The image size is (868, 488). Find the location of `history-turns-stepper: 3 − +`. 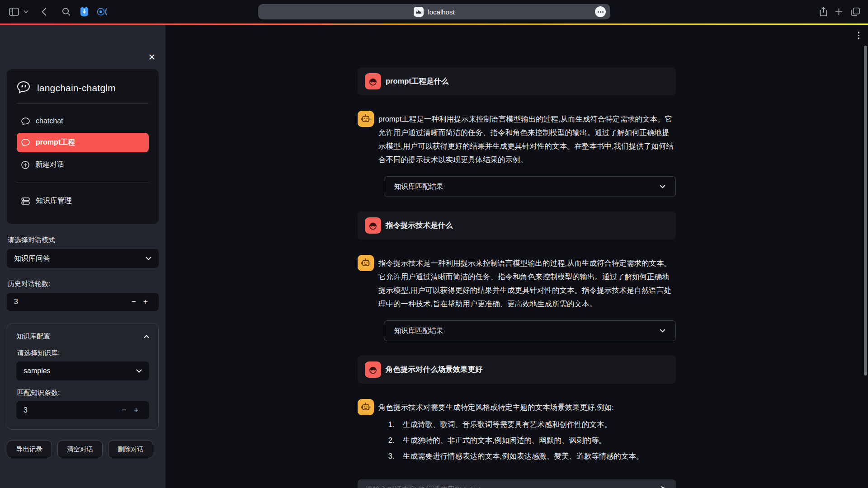

history-turns-stepper: 3 − + is located at coordinates (83, 302).